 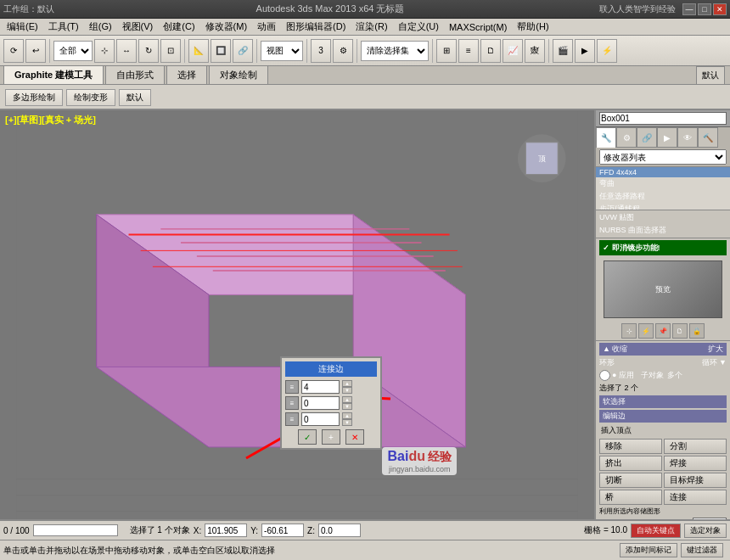 What do you see at coordinates (395, 51) in the screenshot?
I see `named-selection-dropdown: 清除选择集` at bounding box center [395, 51].